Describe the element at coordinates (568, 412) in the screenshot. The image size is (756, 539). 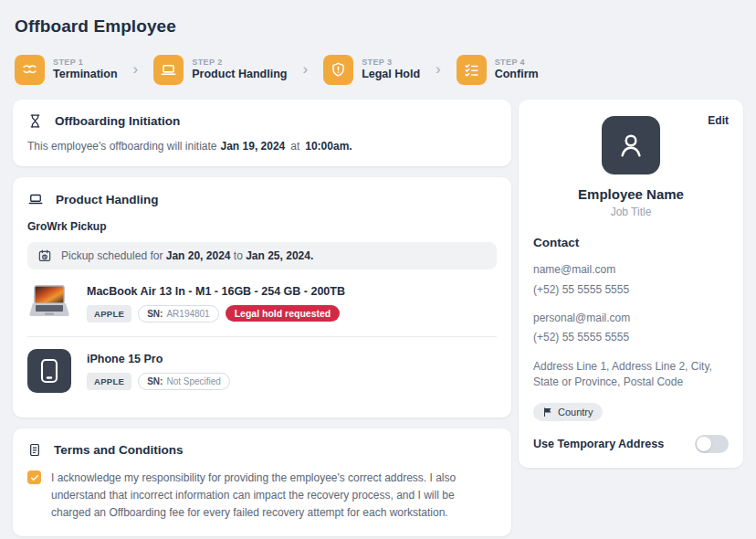
I see `country-badge: Country` at that location.